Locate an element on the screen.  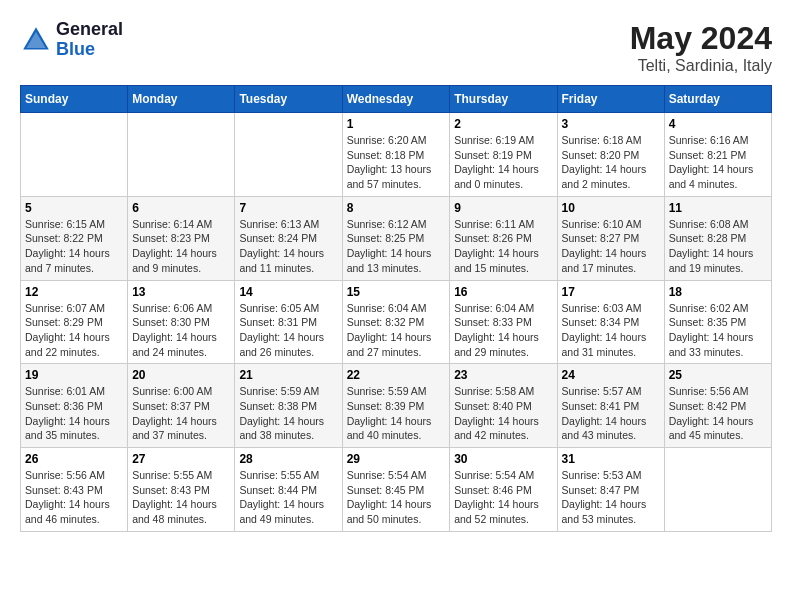
day-number: 26 is located at coordinates (74, 459).